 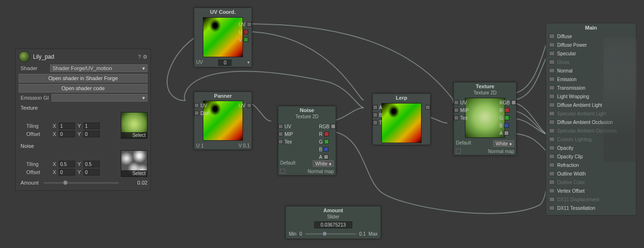 I want to click on texture-tiling-y, so click(x=92, y=126).